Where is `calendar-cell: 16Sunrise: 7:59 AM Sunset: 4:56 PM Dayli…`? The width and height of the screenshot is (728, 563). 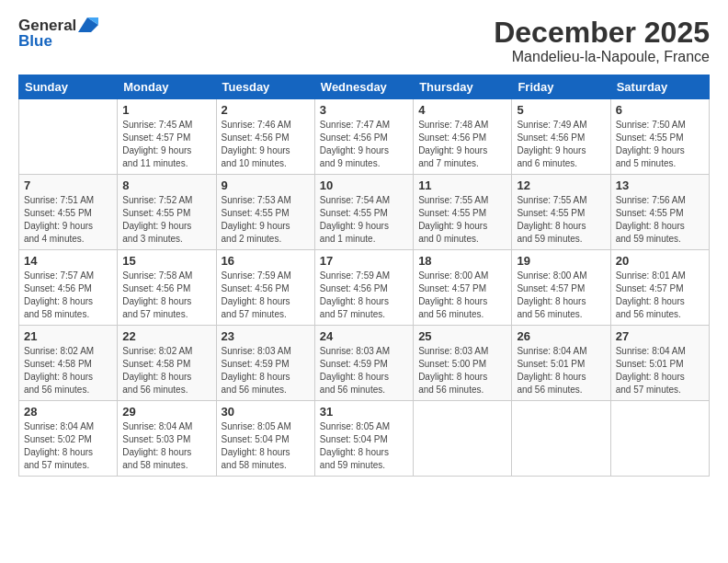
calendar-cell: 16Sunrise: 7:59 AM Sunset: 4:56 PM Dayli… is located at coordinates (265, 288).